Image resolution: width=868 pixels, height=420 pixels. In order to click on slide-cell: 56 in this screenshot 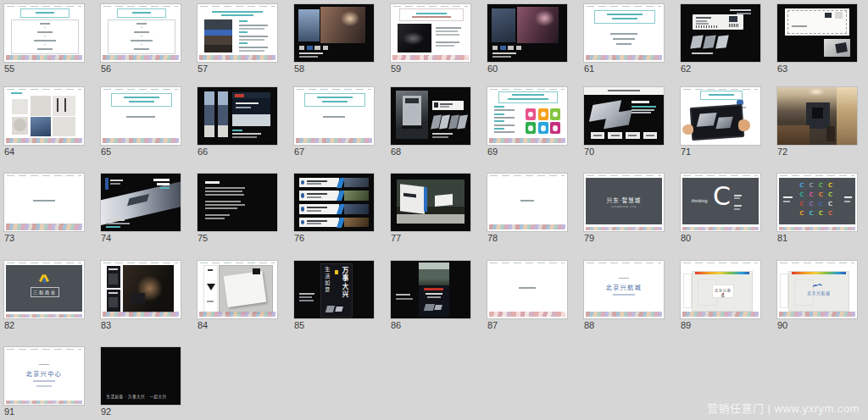, I will do `click(141, 39)`.